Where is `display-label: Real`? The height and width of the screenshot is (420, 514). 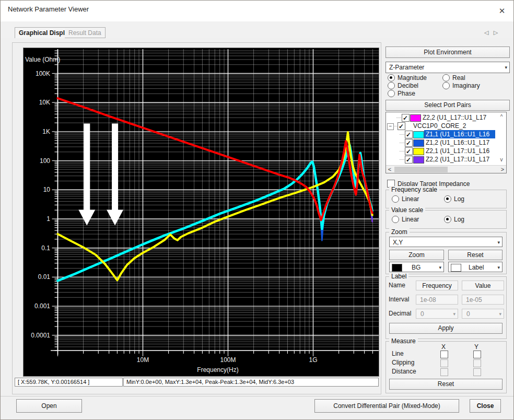
display-label: Real is located at coordinates (459, 78).